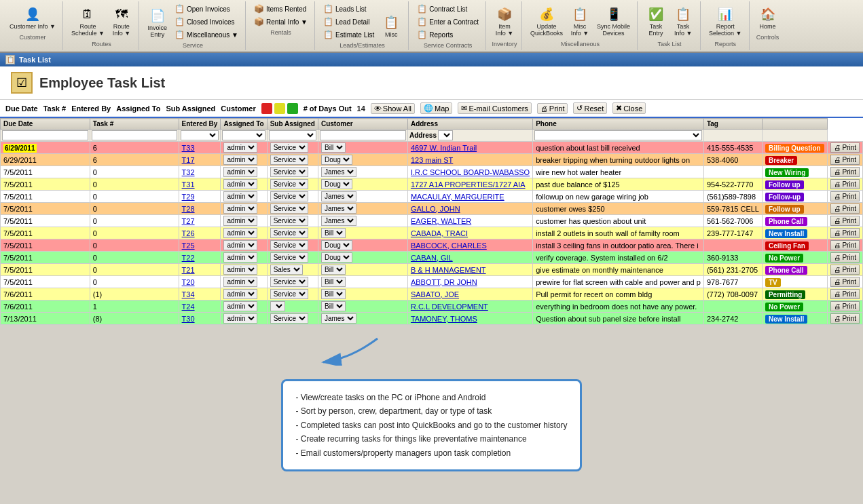  I want to click on customer-link: B & H MANAGEMENT, so click(448, 270).